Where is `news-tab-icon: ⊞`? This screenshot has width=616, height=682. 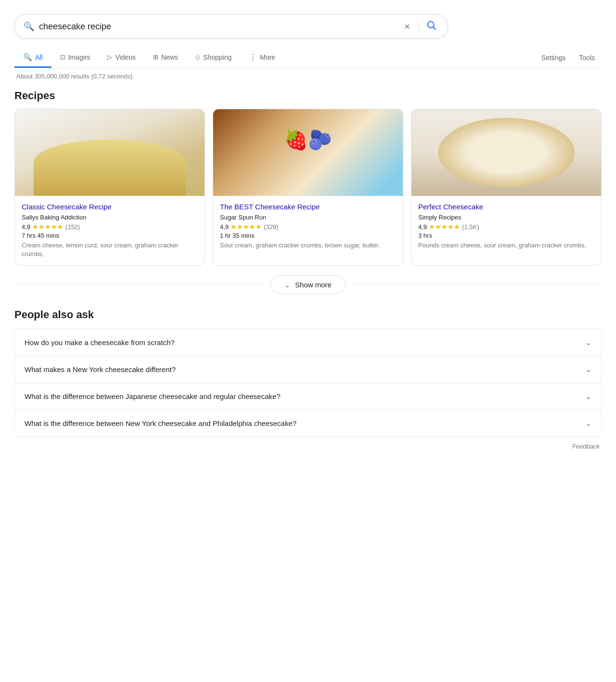
news-tab-icon: ⊞ is located at coordinates (156, 57).